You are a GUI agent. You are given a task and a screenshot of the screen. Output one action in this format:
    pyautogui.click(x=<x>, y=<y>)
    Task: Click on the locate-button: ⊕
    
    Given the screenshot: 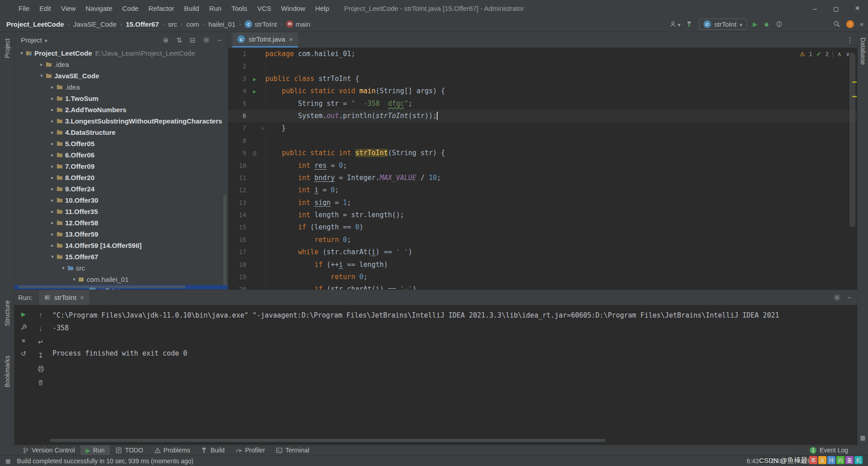 What is the action you would take?
    pyautogui.click(x=166, y=40)
    